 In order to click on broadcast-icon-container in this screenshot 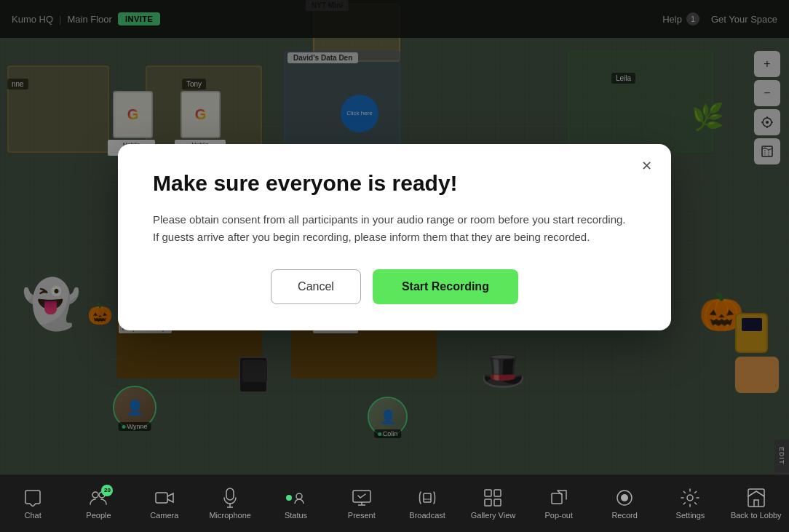, I will do `click(427, 498)`.